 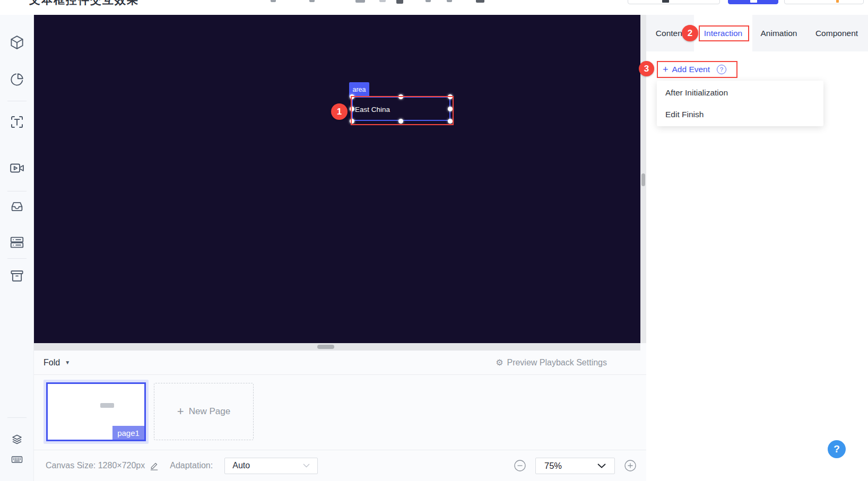 What do you see at coordinates (326, 347) in the screenshot?
I see `horizontal-scroll-thumb` at bounding box center [326, 347].